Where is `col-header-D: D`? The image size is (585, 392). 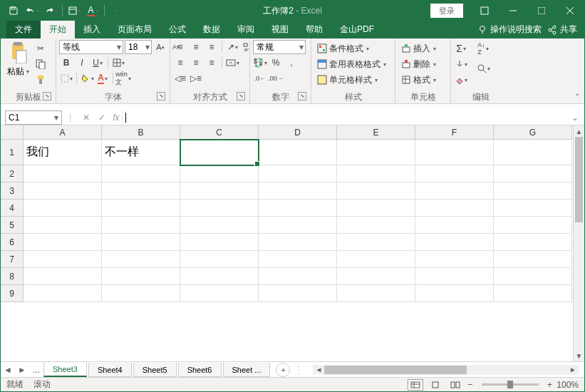 col-header-D: D is located at coordinates (298, 133).